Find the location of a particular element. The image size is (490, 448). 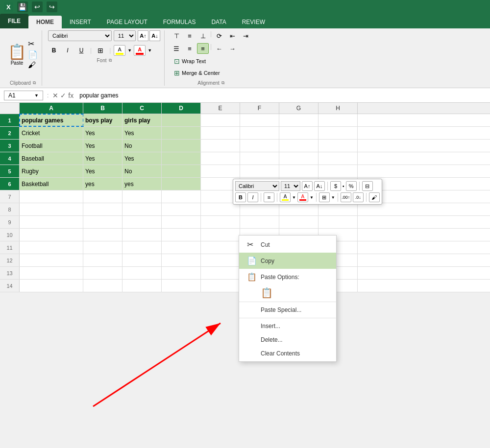

insert-function-button: fx is located at coordinates (71, 95).